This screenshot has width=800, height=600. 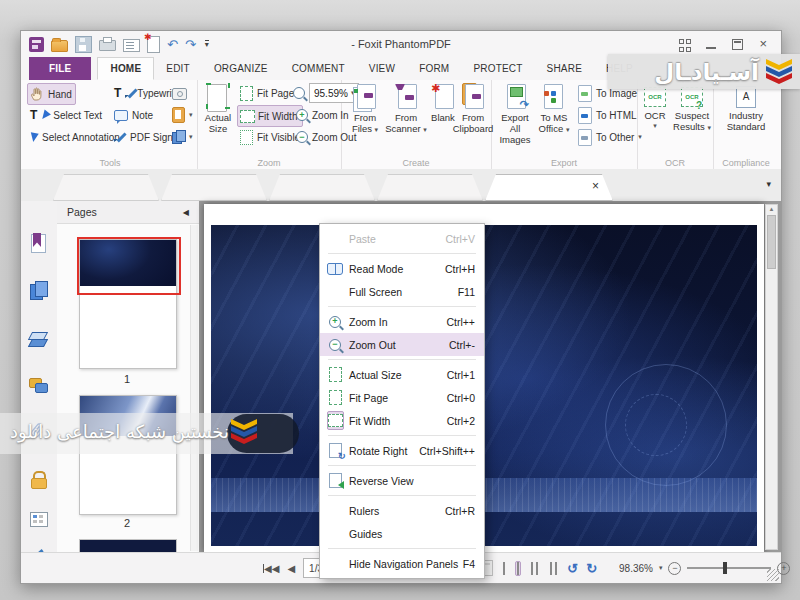 What do you see at coordinates (655, 126) in the screenshot?
I see `ocr-dropdown-icon: ▾` at bounding box center [655, 126].